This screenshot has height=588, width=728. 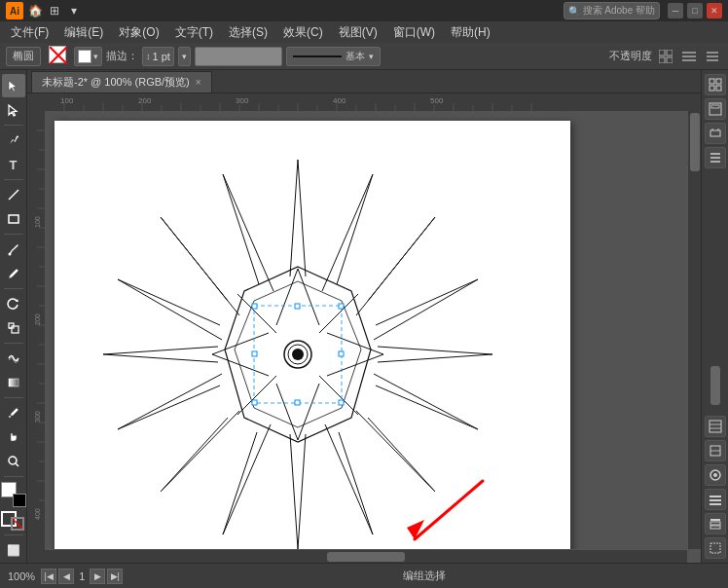 I want to click on pencil-tool, so click(x=14, y=274).